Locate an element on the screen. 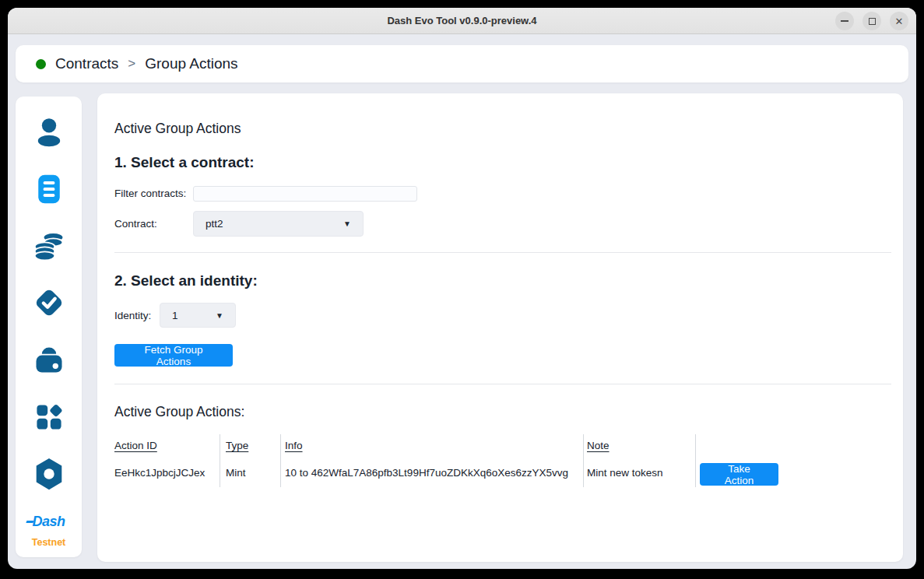  dash-logo-stroke is located at coordinates (30, 521).